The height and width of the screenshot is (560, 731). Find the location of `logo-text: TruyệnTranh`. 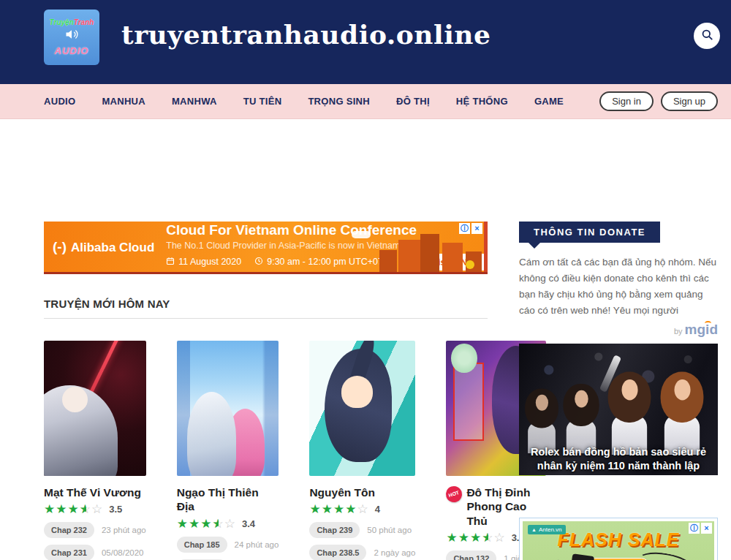

logo-text: TruyệnTranh is located at coordinates (72, 22).